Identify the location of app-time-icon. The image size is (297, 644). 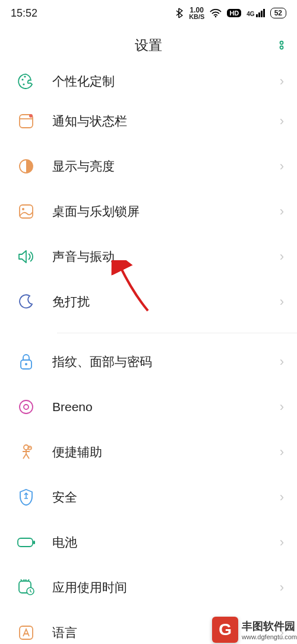
(26, 588).